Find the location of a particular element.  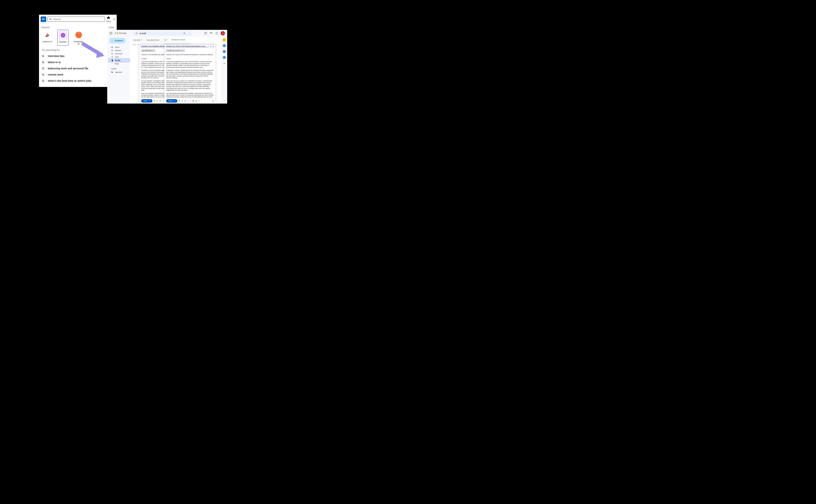

gmail-logo: Gmail is located at coordinates (120, 33).